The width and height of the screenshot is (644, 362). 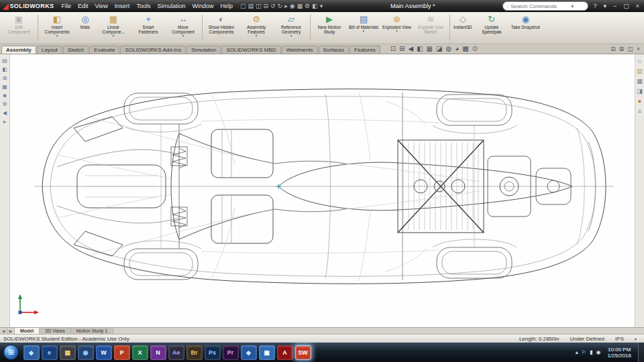 What do you see at coordinates (640, 61) in the screenshot?
I see `task-pane-resources-icon: ⌂` at bounding box center [640, 61].